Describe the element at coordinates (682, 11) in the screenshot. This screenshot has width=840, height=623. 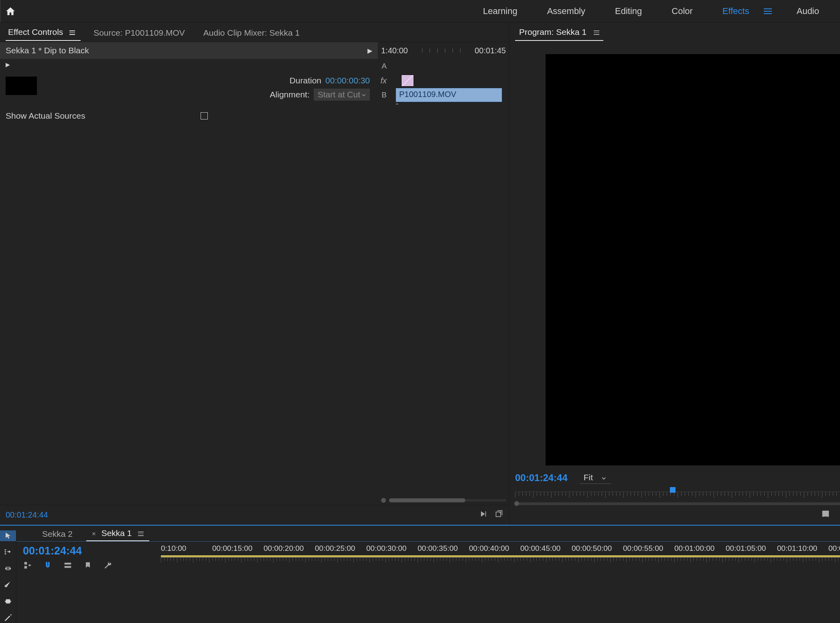
I see `workspace-color: Color` at that location.